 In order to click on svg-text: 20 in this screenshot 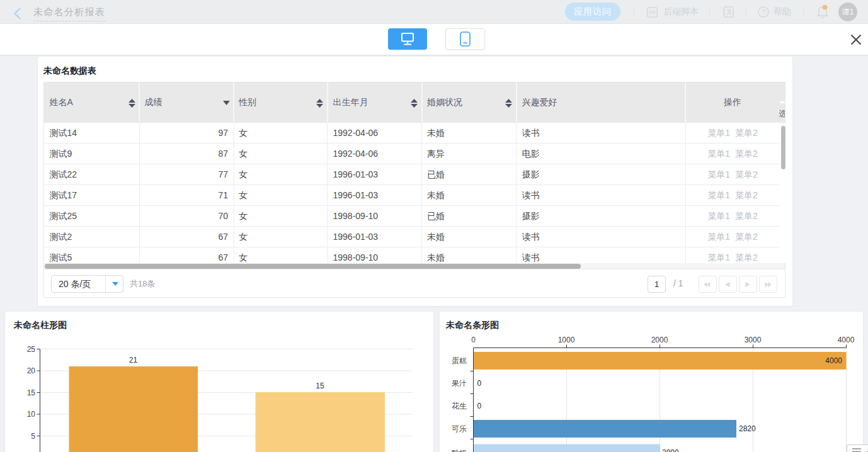, I will do `click(31, 371)`.